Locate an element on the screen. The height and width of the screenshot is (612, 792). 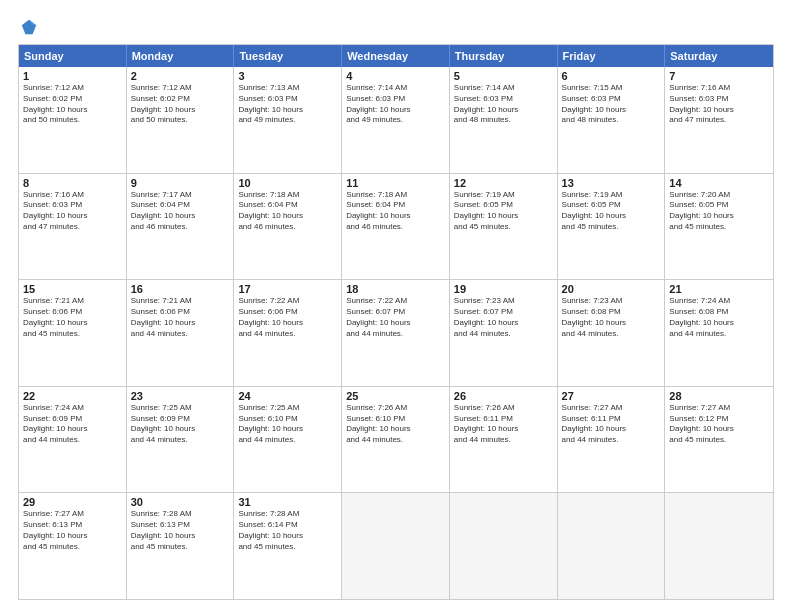
cell-info: Sunrise: 7:28 AMSunset: 6:14 PMDaylight:… is located at coordinates (288, 530).